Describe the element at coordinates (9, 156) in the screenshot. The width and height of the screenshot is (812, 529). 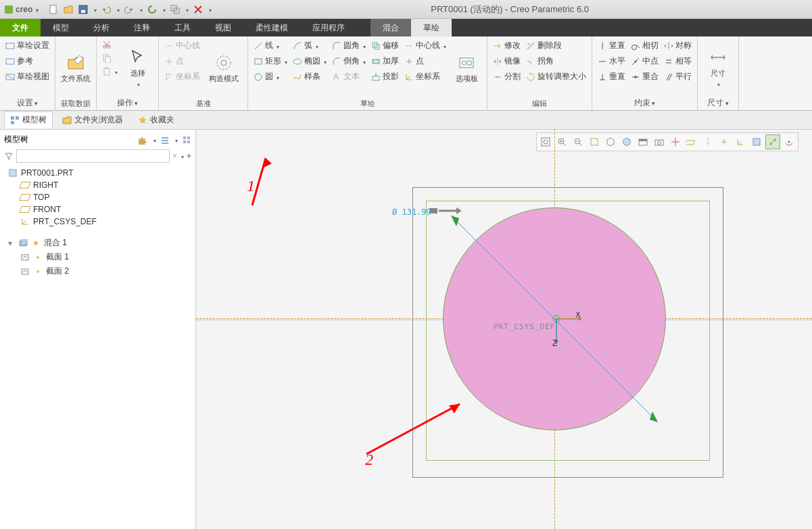
I see `filter-icon` at that location.